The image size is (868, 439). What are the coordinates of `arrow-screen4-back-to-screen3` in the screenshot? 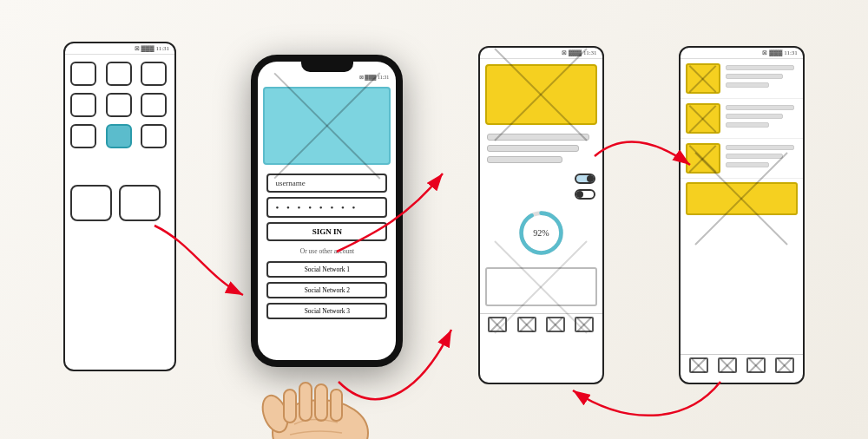 It's located at (647, 399).